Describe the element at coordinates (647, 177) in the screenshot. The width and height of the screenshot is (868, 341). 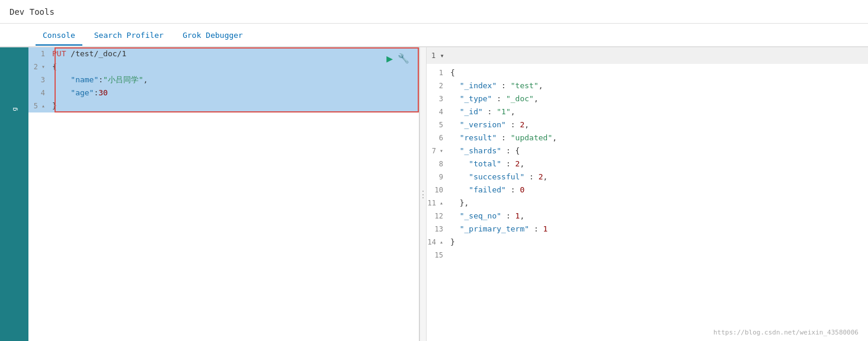
I see `json-line-9: 9 "successful" : 2,` at that location.